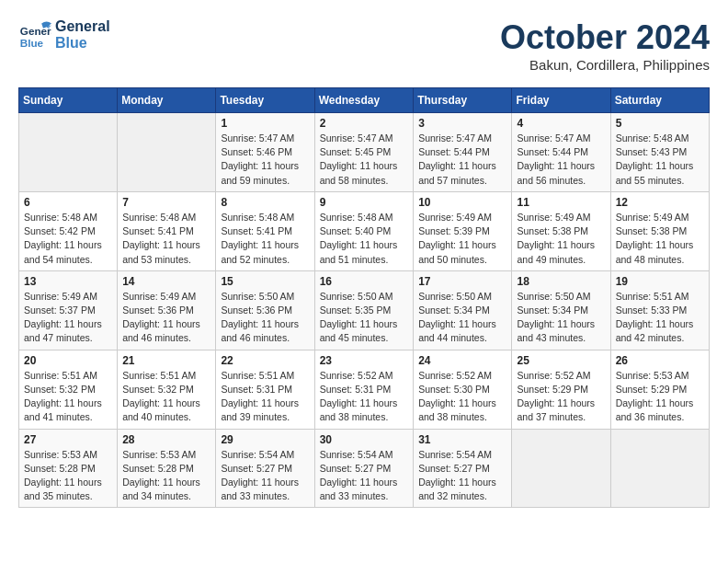  I want to click on calendar-cell: 22Sunrise: 5:51 AMSunset: 5:31 PMDayligh…, so click(265, 389).